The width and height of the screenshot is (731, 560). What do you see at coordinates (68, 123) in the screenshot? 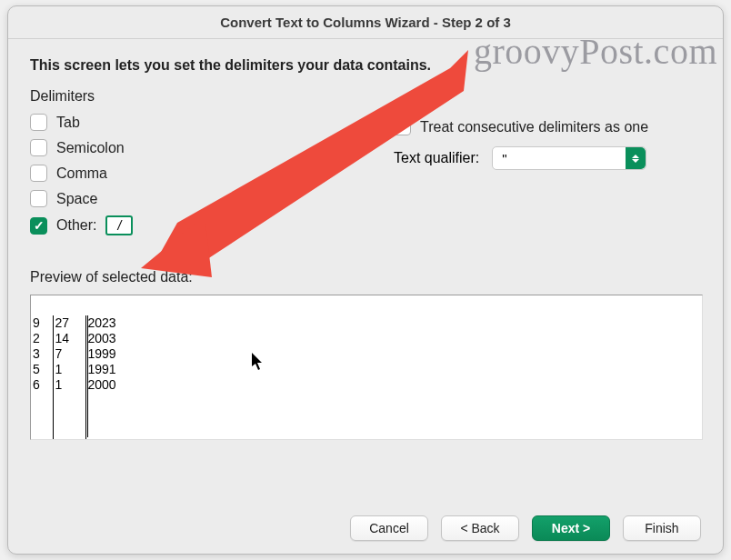
I see `tab-label: Tab` at bounding box center [68, 123].